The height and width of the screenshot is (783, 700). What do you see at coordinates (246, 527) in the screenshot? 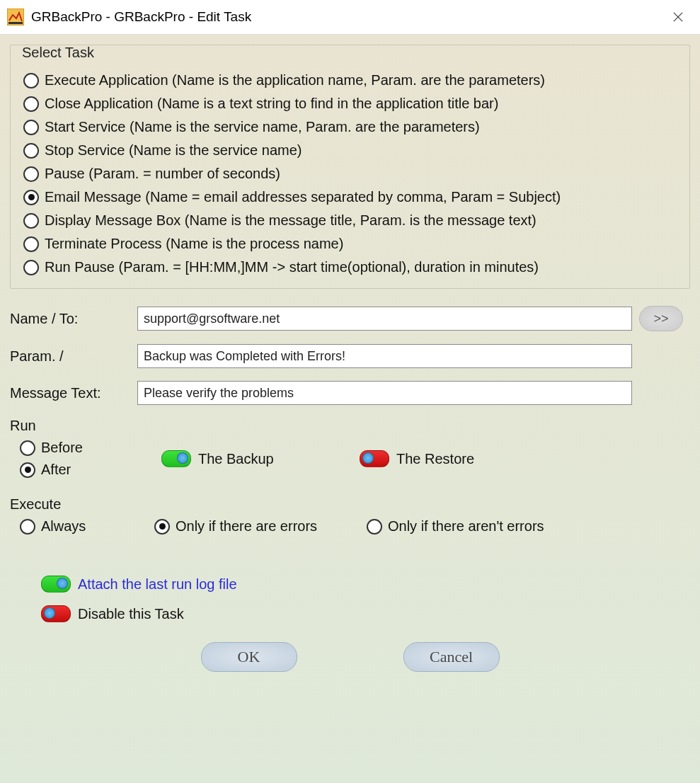
I see `execute-option-label: Only if there are errors` at bounding box center [246, 527].